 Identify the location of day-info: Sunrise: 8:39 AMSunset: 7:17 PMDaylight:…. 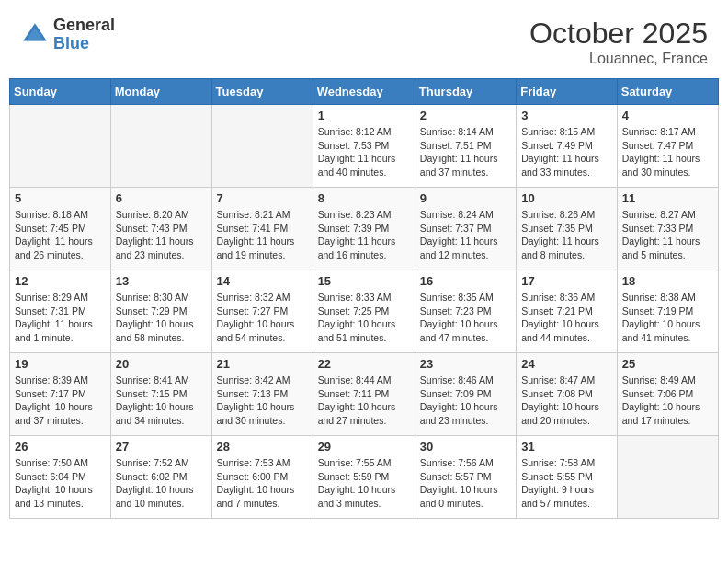
(61, 401).